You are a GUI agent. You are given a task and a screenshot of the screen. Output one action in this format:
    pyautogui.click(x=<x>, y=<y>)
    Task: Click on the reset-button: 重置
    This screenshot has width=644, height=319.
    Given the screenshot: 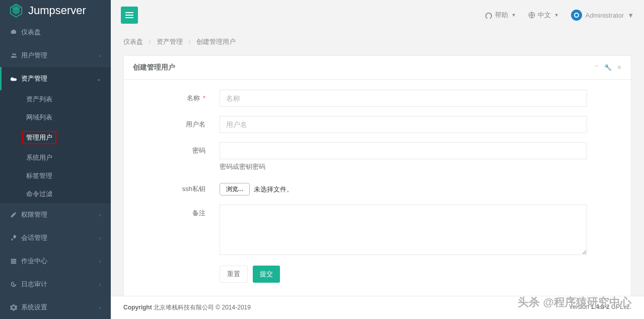 What is the action you would take?
    pyautogui.click(x=234, y=274)
    